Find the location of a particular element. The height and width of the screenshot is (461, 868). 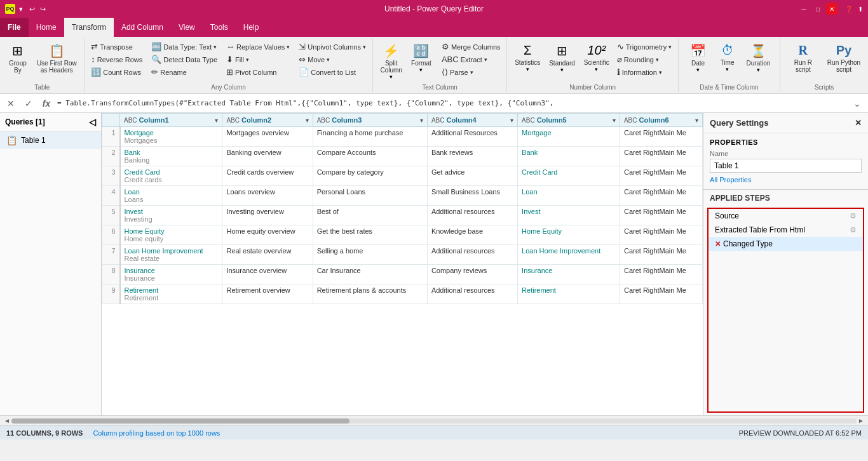

merge-columns-button: ⚙ Merge Columns is located at coordinates (471, 47).